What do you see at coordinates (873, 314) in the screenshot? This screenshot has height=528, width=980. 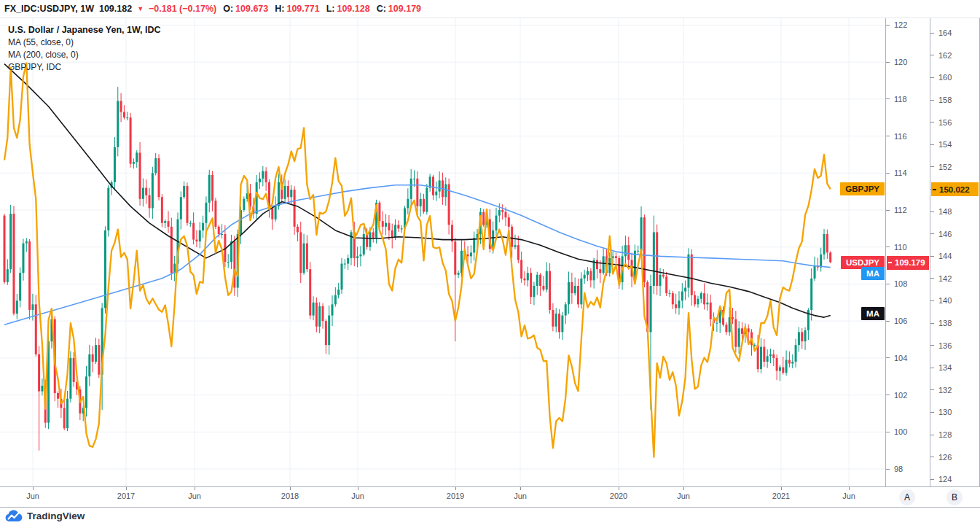 I see `ma55-badge: MA` at bounding box center [873, 314].